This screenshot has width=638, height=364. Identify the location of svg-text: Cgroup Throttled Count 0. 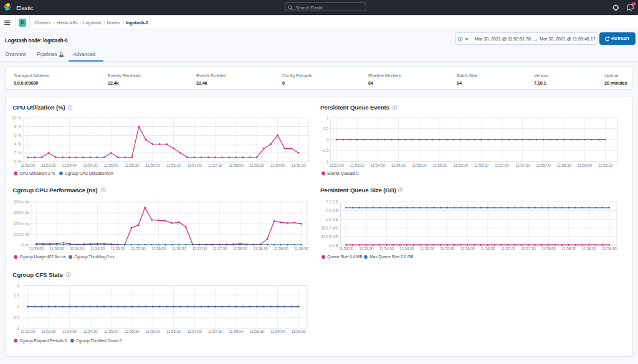
(99, 341).